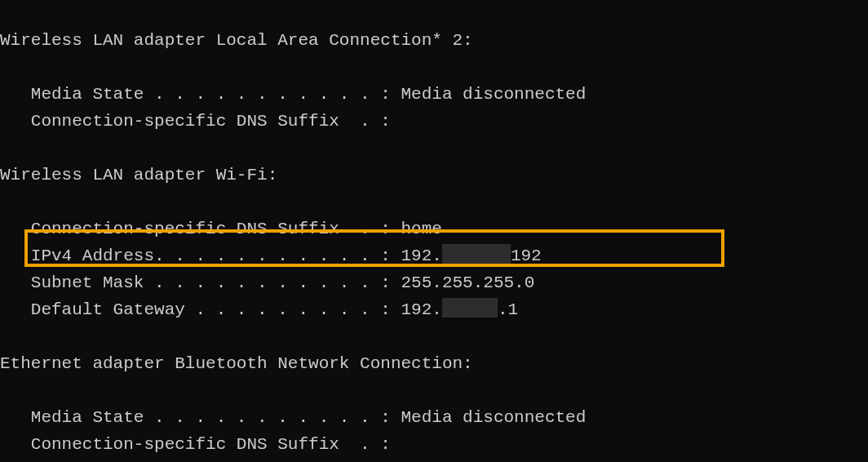 This screenshot has height=462, width=868. I want to click on dns-suffix-row: Connection-specific DNS Suffix . : home, so click(221, 229).